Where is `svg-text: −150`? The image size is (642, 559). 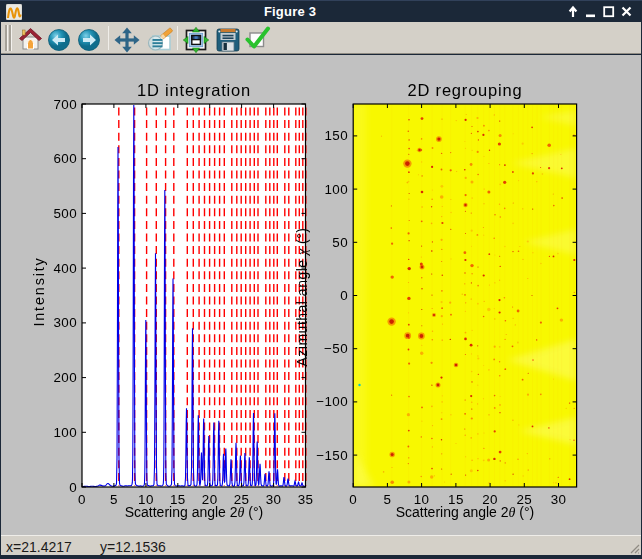
svg-text: −150 is located at coordinates (332, 456).